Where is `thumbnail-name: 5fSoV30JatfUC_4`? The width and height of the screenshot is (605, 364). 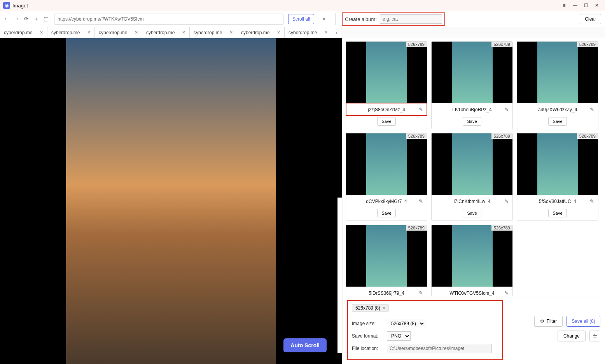 thumbnail-name: 5fSoV30JatfUC_4 is located at coordinates (558, 201).